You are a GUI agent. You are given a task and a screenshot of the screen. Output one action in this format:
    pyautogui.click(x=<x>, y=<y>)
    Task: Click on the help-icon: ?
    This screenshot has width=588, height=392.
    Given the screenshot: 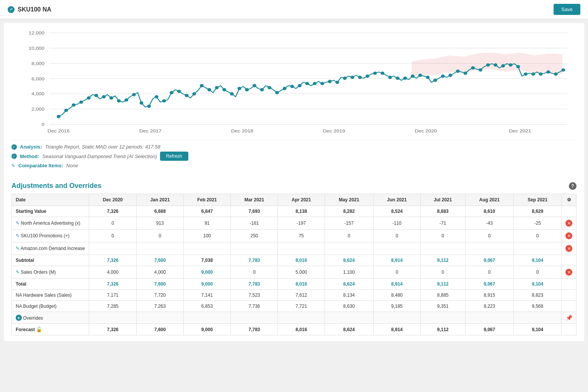 What is the action you would take?
    pyautogui.click(x=573, y=186)
    